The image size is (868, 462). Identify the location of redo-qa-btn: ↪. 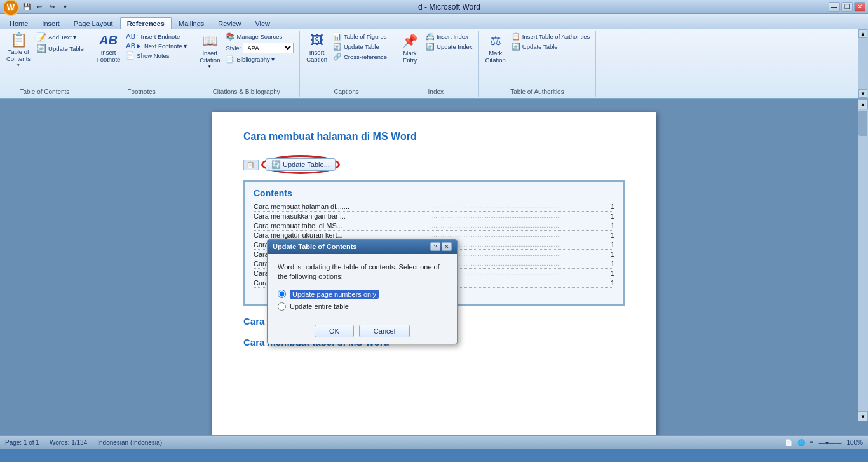
(52, 7).